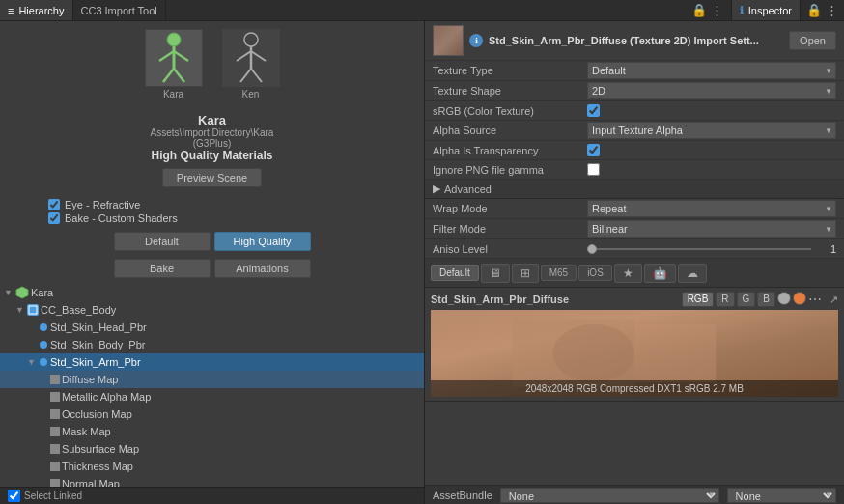  What do you see at coordinates (44, 496) in the screenshot?
I see `select-linked-row: Select Linked` at bounding box center [44, 496].